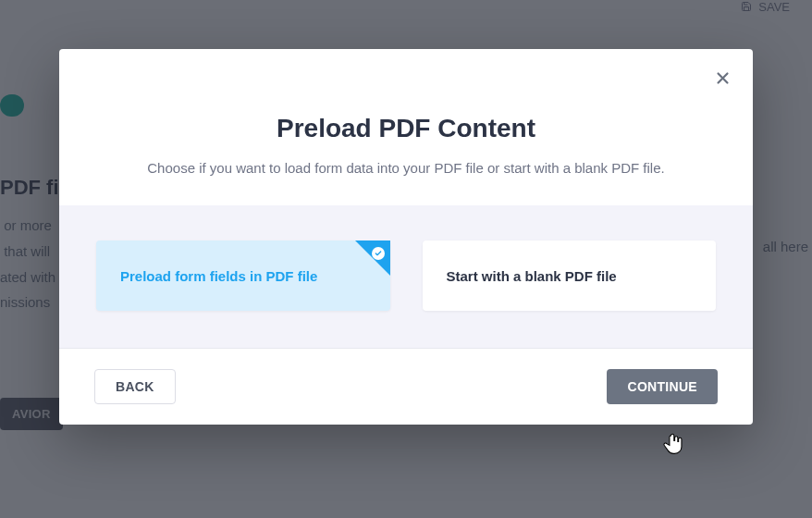  Describe the element at coordinates (406, 387) in the screenshot. I see `modal-footer: BACK CONTINUE` at that location.